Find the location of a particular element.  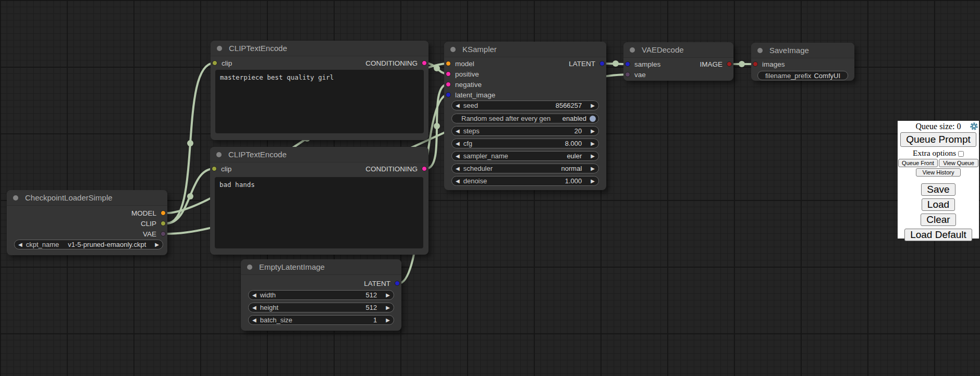

steps-widget: ◀ steps 20 ▶ is located at coordinates (525, 131).